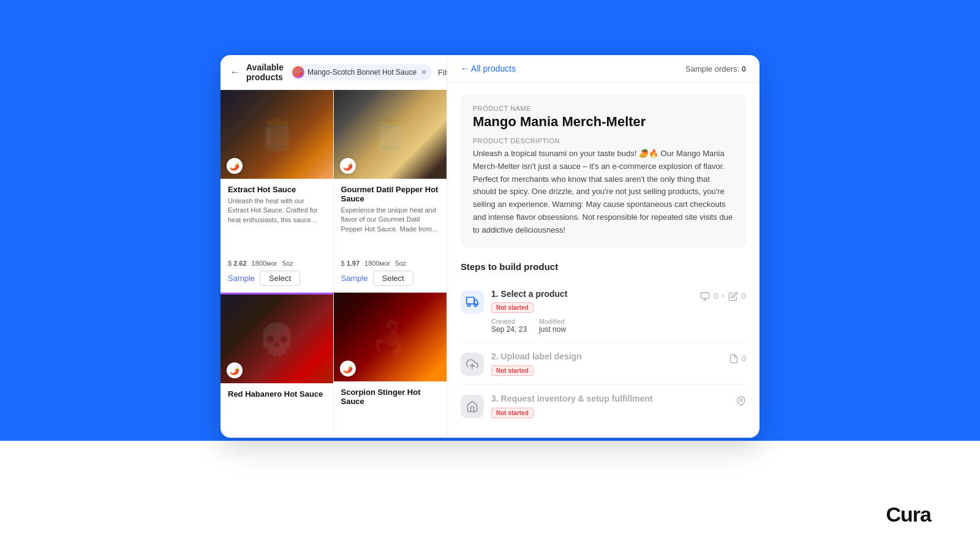  Describe the element at coordinates (391, 194) in the screenshot. I see `product-name-gourmet: Gourmet Datil Pepper Hot Sauce` at that location.